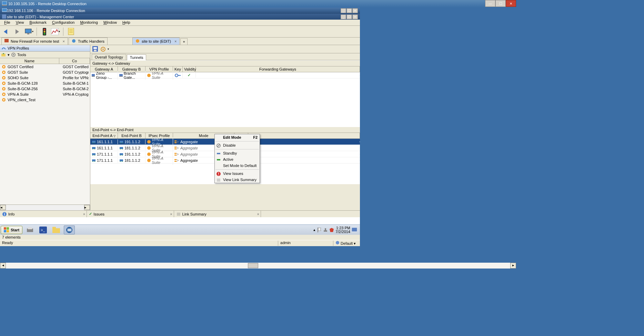  What do you see at coordinates (258, 266) in the screenshot?
I see `outer-hscroll: ◂▸` at bounding box center [258, 266].